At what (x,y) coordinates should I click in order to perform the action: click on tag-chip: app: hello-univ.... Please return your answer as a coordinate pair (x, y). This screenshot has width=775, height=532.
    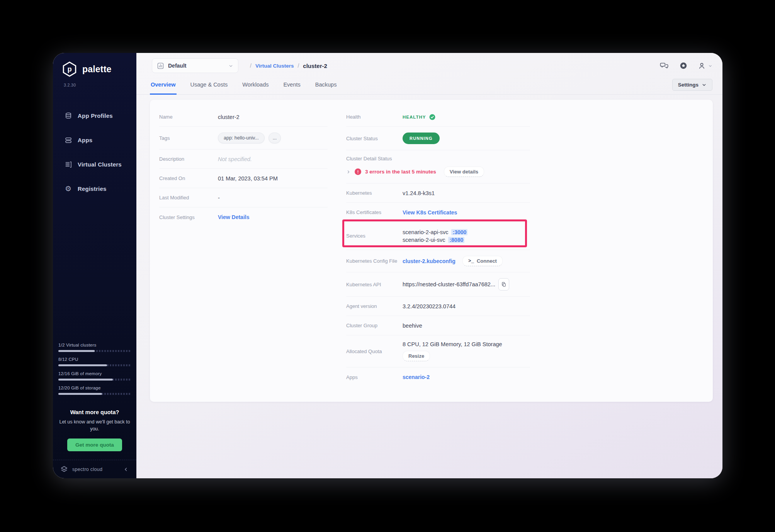
    Looking at the image, I should click on (241, 138).